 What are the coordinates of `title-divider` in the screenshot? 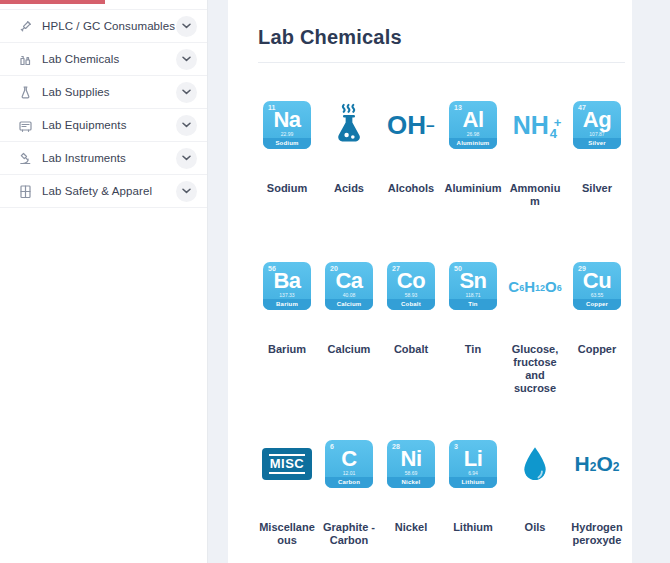 It's located at (442, 62).